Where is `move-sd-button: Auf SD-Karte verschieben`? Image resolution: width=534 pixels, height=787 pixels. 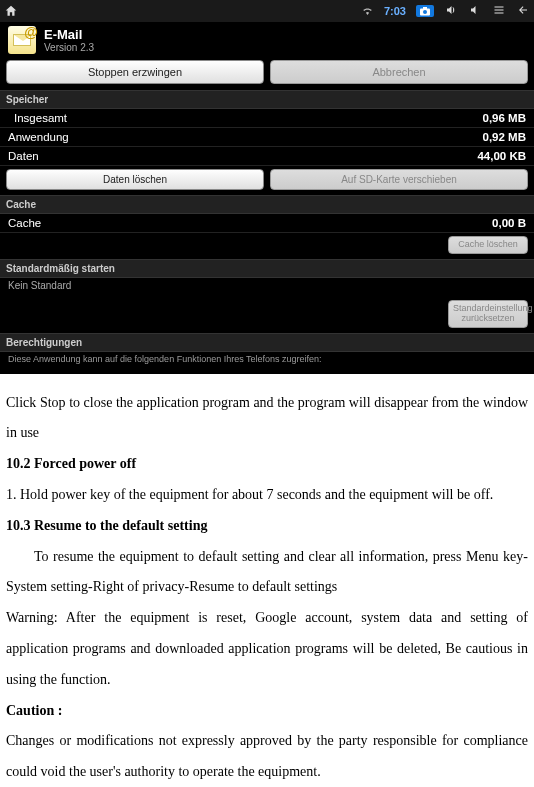
move-sd-button: Auf SD-Karte verschieben is located at coordinates (399, 180).